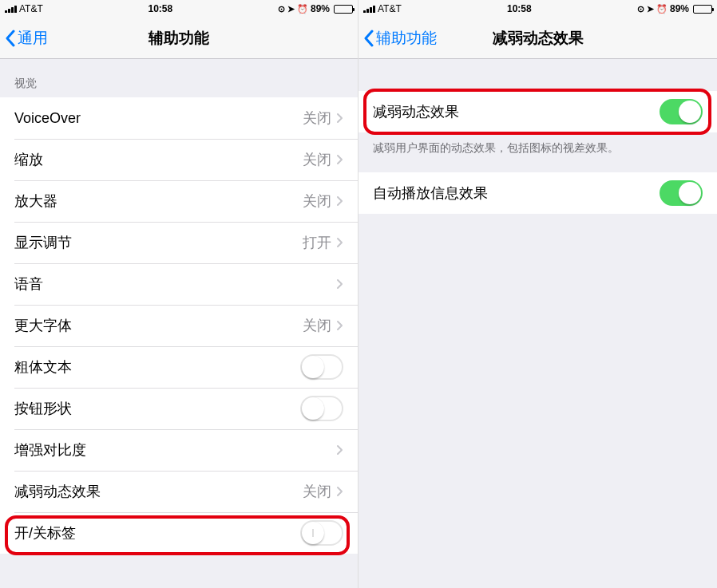  I want to click on cell-voiceover: VoiceOver 关闭, so click(179, 118).